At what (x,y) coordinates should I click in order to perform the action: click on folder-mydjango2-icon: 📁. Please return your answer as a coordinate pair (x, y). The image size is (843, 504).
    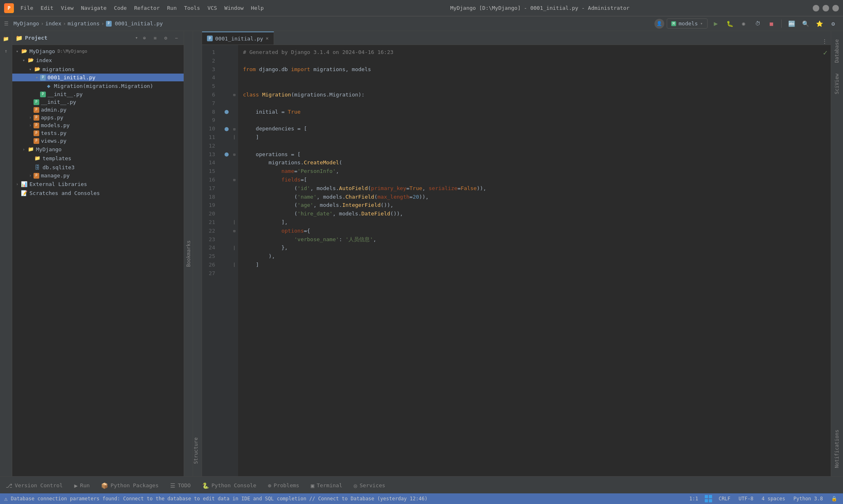
    Looking at the image, I should click on (31, 149).